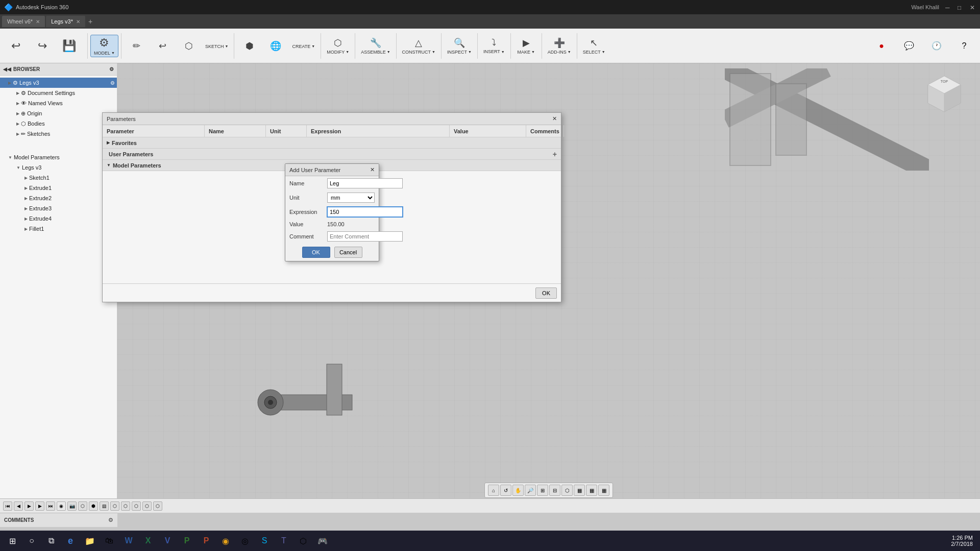 This screenshot has height=551, width=980. What do you see at coordinates (12, 541) in the screenshot?
I see `taskbar-start: ⊞` at bounding box center [12, 541].